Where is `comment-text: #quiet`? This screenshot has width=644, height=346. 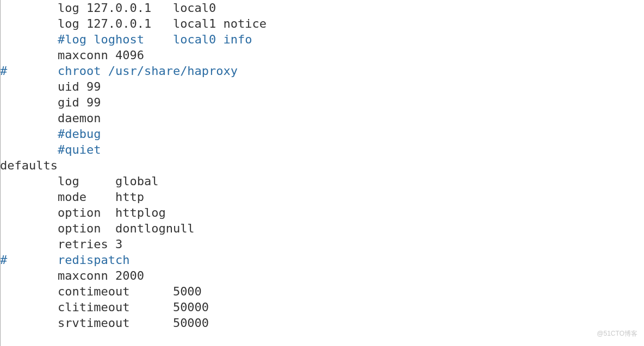
comment-text: #quiet is located at coordinates (79, 150).